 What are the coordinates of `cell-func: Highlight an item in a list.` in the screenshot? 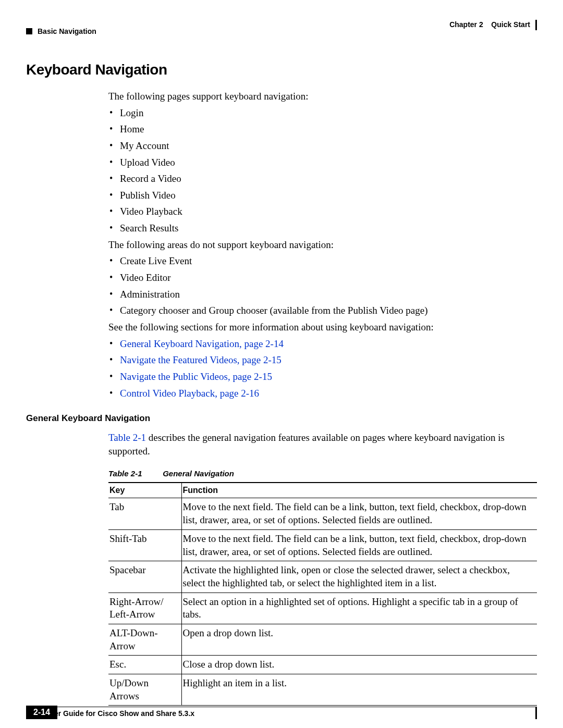 It's located at (359, 690).